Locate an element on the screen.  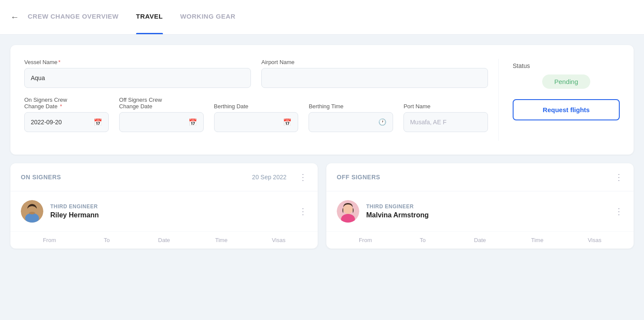
form-row-2: On Signers CrewChange Date * 2022-09-20 … is located at coordinates (256, 114).